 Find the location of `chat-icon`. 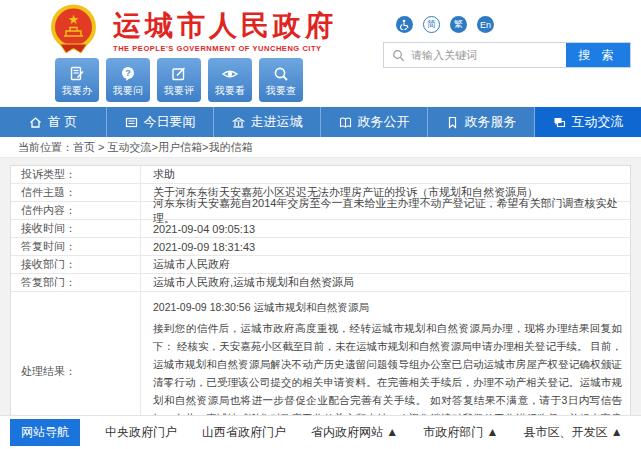

chat-icon is located at coordinates (560, 122).